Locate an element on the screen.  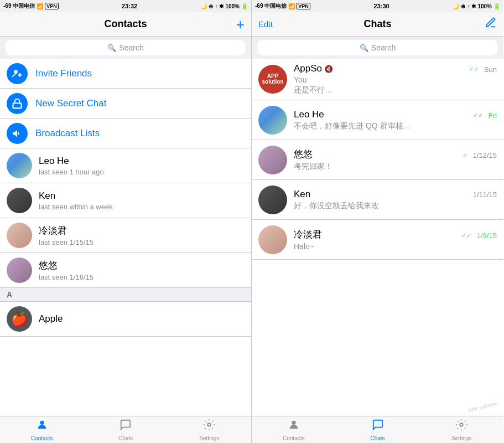
broadcast-lists-item: Broadcast Lists is located at coordinates (126, 133).